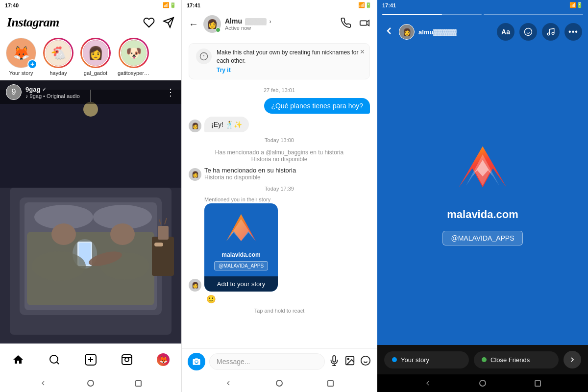 The image size is (588, 392). What do you see at coordinates (14, 92) in the screenshot?
I see `post-avatar: 9` at bounding box center [14, 92].